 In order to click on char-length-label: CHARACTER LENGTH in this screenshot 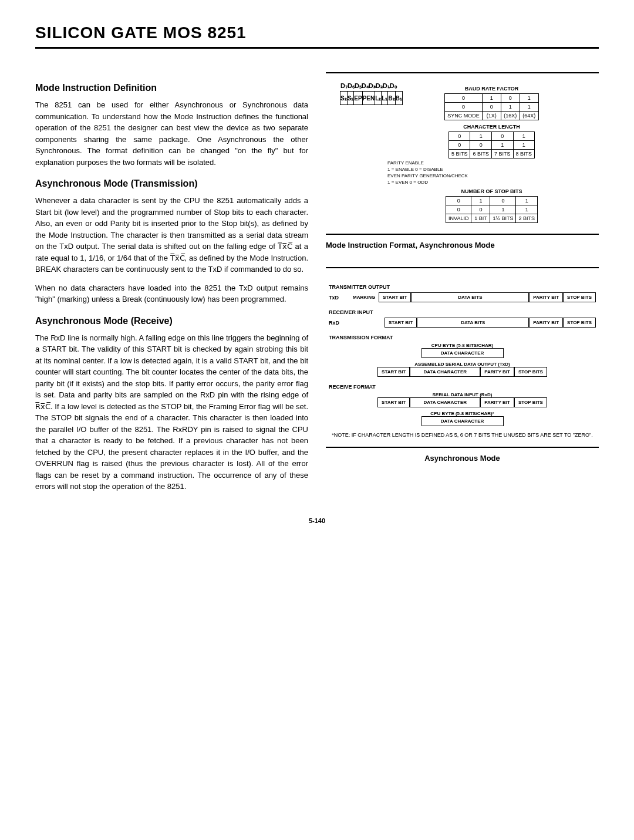, I will do `click(492, 127)`.